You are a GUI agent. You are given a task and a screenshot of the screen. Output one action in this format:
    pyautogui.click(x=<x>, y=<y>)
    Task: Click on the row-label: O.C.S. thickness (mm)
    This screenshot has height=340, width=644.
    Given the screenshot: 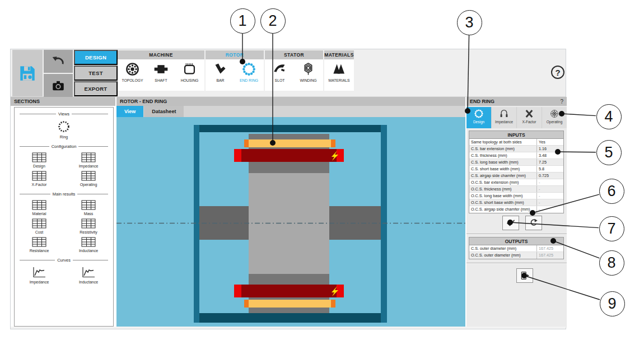 What is the action you would take?
    pyautogui.click(x=503, y=189)
    